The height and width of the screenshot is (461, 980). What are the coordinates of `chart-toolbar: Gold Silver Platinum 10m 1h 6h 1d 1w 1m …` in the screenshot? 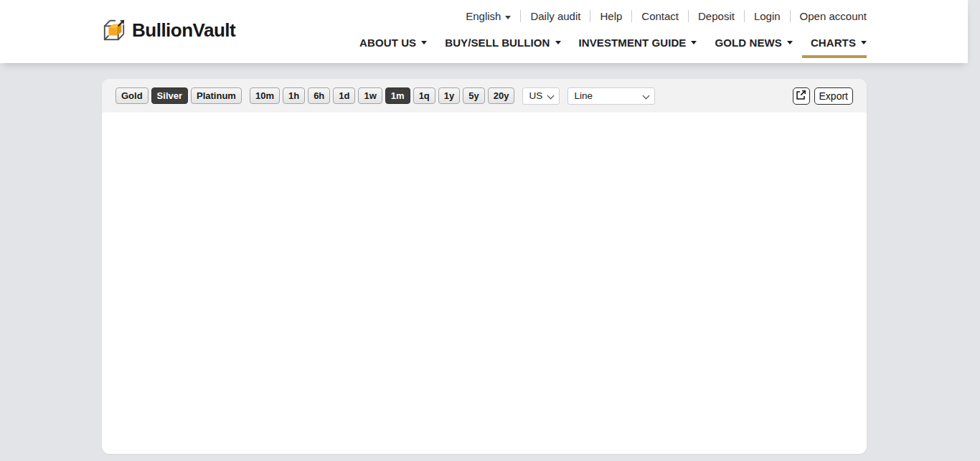 It's located at (484, 96).